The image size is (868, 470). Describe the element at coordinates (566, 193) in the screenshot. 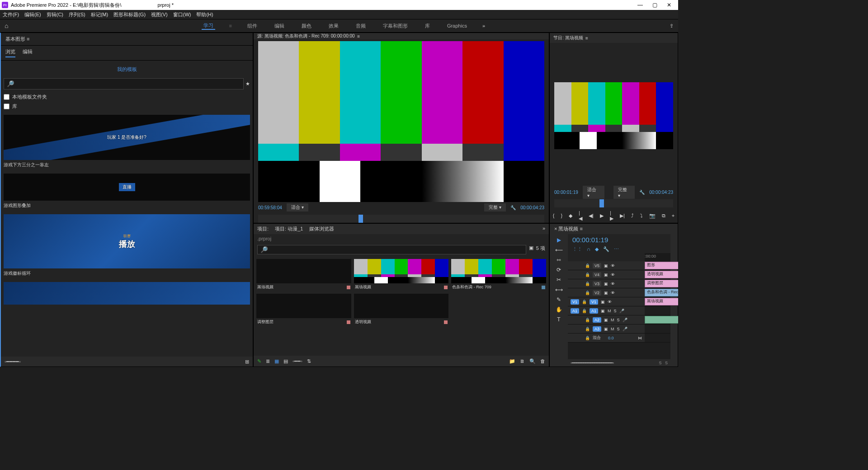

I see `program-timecode: 00:00:01:19` at that location.